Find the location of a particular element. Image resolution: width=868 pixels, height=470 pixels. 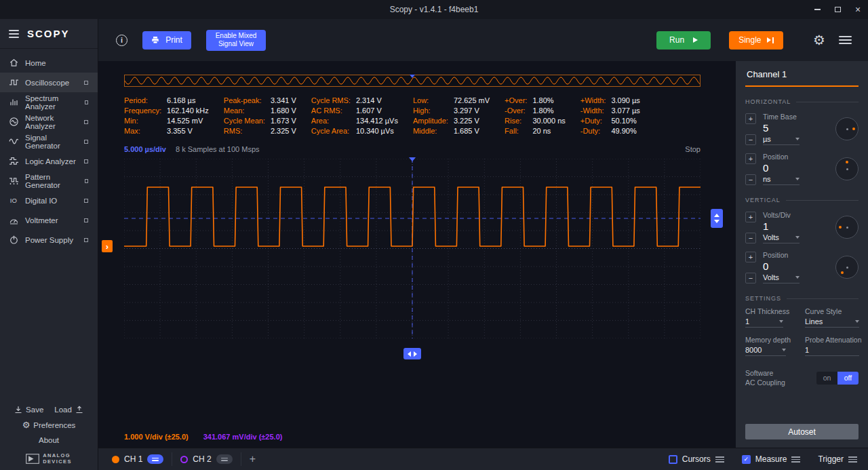

channel2-tab: CH 2 is located at coordinates (206, 459).